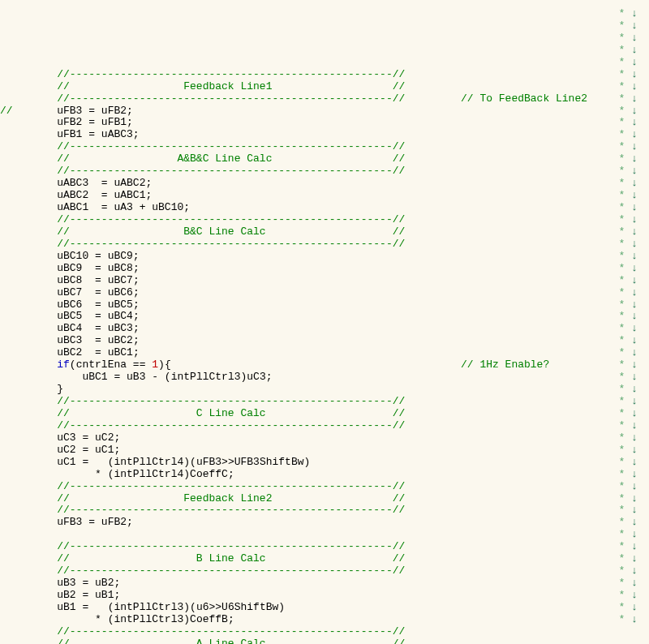  I want to click on section-c-title: C Line Calc, so click(231, 414).